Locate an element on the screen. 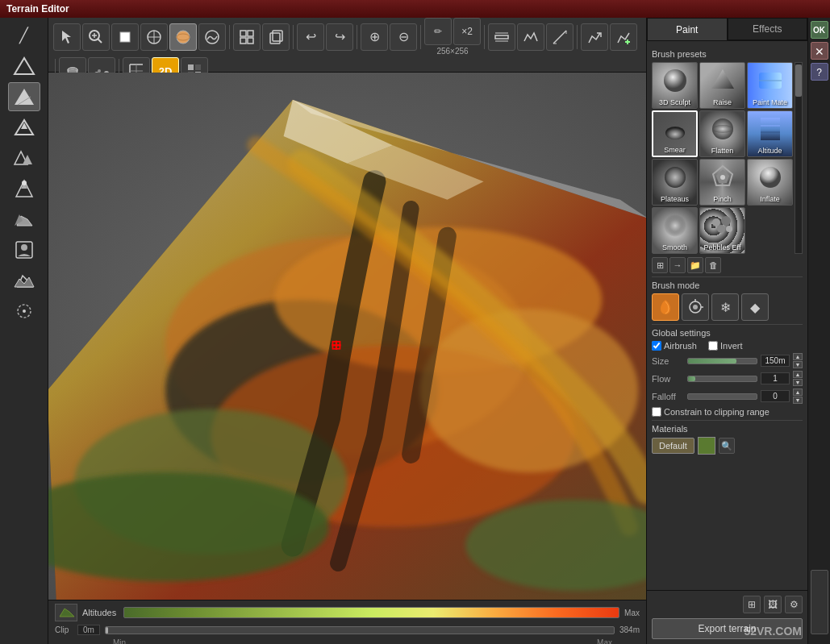 The image size is (830, 644). scroll-thumb is located at coordinates (799, 81).